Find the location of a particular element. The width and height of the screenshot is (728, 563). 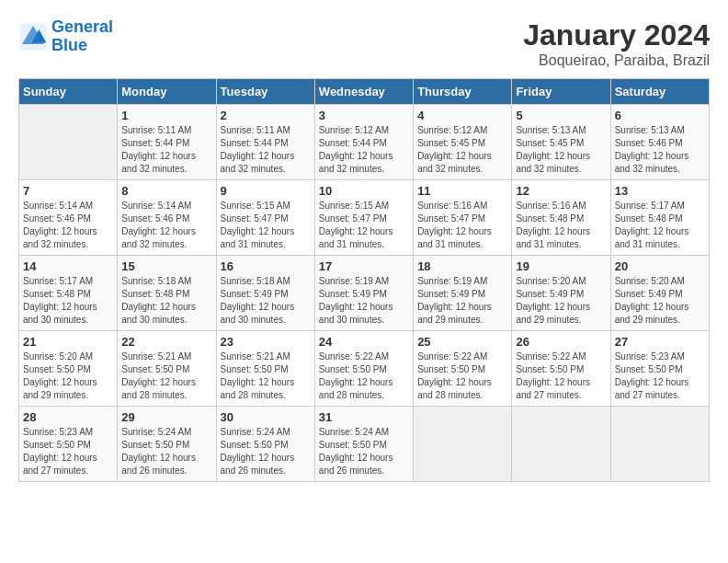

calendar-header-row: SundayMondayTuesdayWednesdayThursdayFrid… is located at coordinates (364, 92).